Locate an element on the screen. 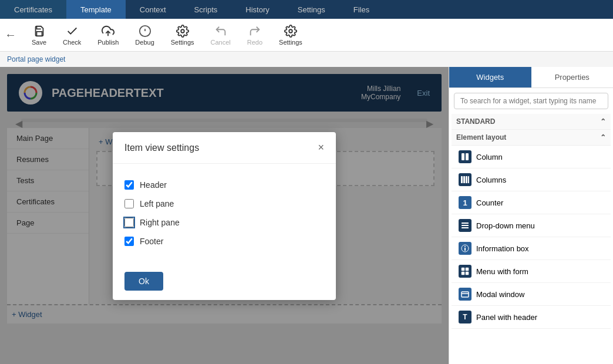  modal-header: Item view settings × is located at coordinates (224, 148).